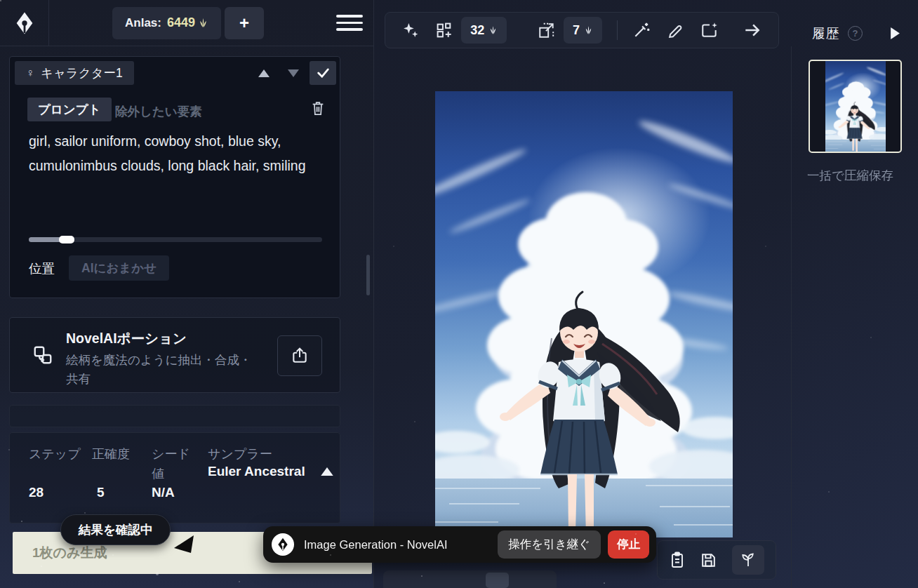 This screenshot has height=588, width=918. Describe the element at coordinates (187, 23) in the screenshot. I see `top-header-bar: Anlas: 6449 +` at that location.